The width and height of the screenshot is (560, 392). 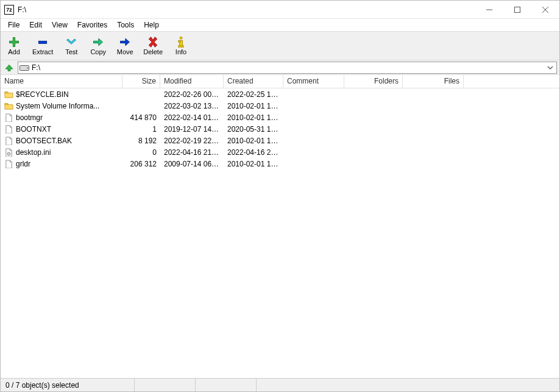 What do you see at coordinates (550, 68) in the screenshot?
I see `address-dropdown-button` at bounding box center [550, 68].